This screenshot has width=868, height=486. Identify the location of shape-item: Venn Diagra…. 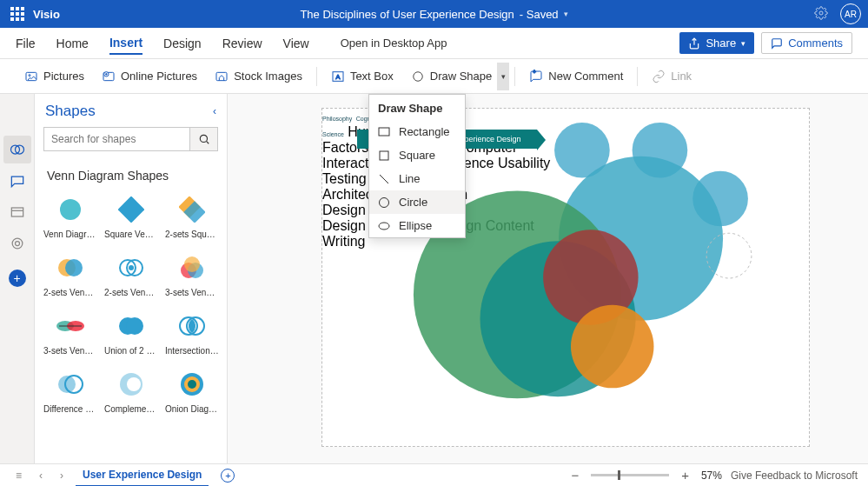
(70, 217).